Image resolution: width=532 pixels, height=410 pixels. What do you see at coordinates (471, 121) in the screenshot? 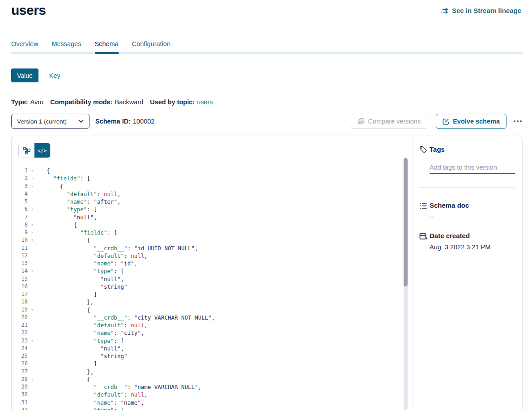
I see `evolve-schema-button: Evolve schema` at bounding box center [471, 121].